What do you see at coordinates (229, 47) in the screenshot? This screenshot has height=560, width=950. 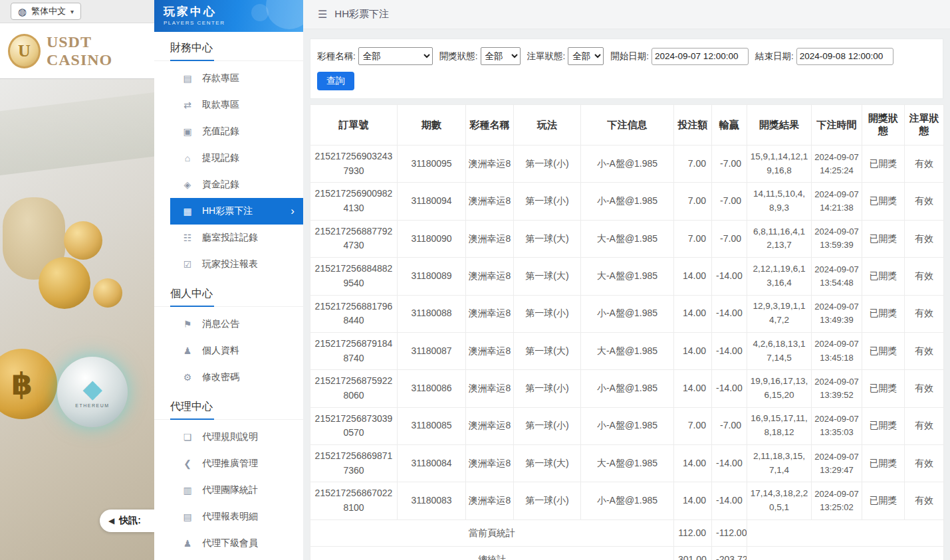 I see `section-title: 財務中心` at bounding box center [229, 47].